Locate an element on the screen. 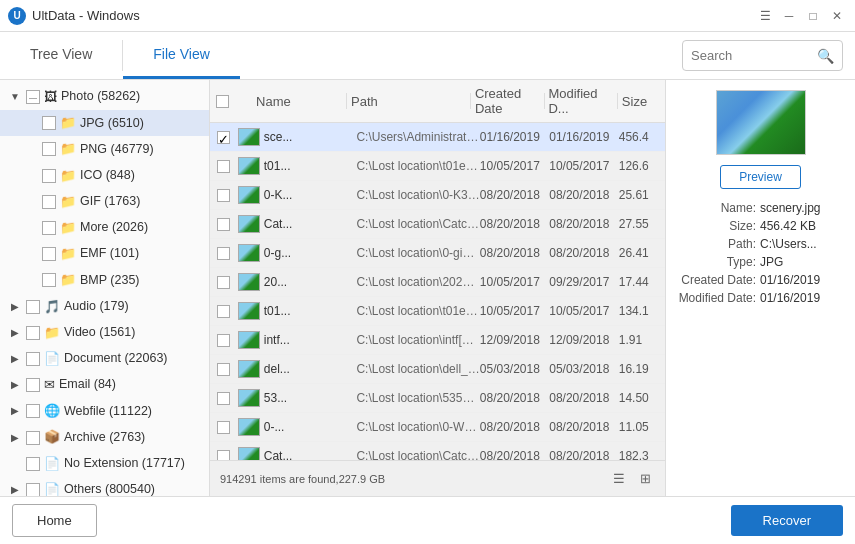 The image size is (855, 544). sidebar-item-webfile: ▶ 🌐 Webfile (11122) is located at coordinates (104, 411).